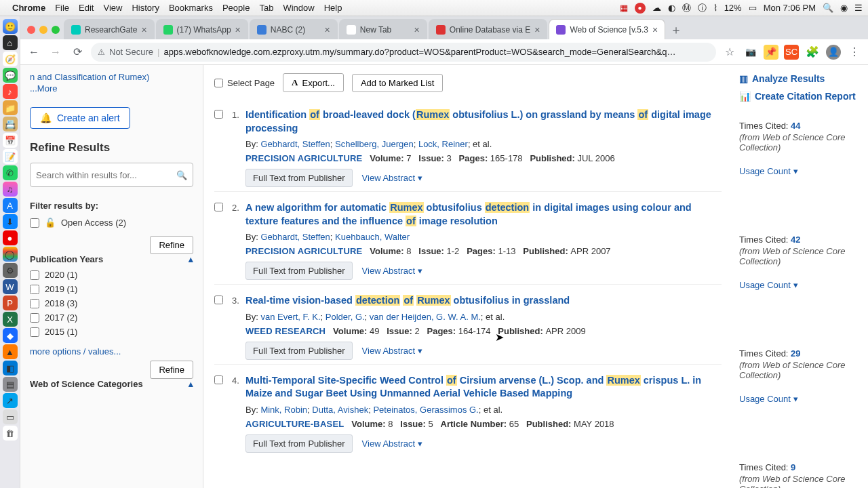 The width and height of the screenshot is (868, 488). What do you see at coordinates (469, 214) in the screenshot?
I see `result-title-link: A new algorithm for automatic Rumex obtu…` at bounding box center [469, 214].